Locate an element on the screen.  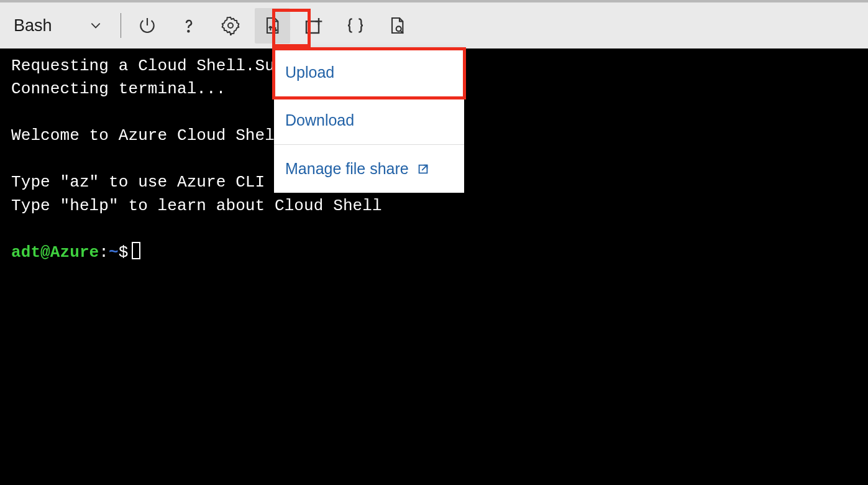
editor-button is located at coordinates (355, 26).